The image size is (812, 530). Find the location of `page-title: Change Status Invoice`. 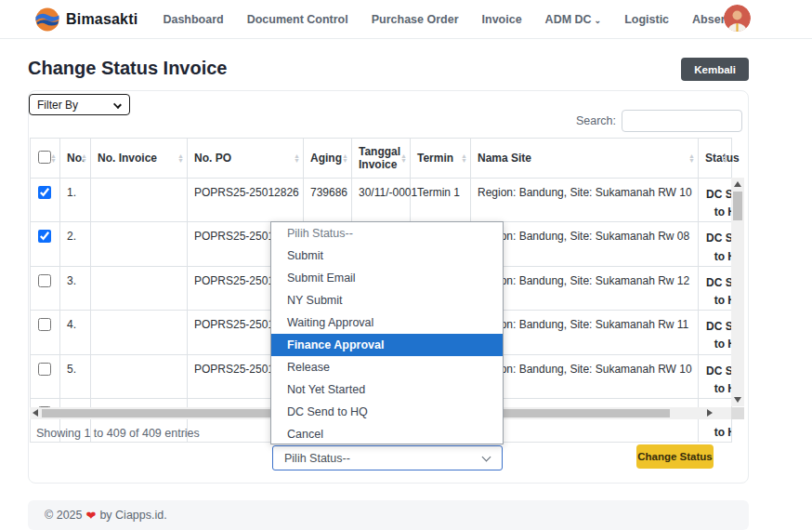

page-title: Change Status Invoice is located at coordinates (128, 69).